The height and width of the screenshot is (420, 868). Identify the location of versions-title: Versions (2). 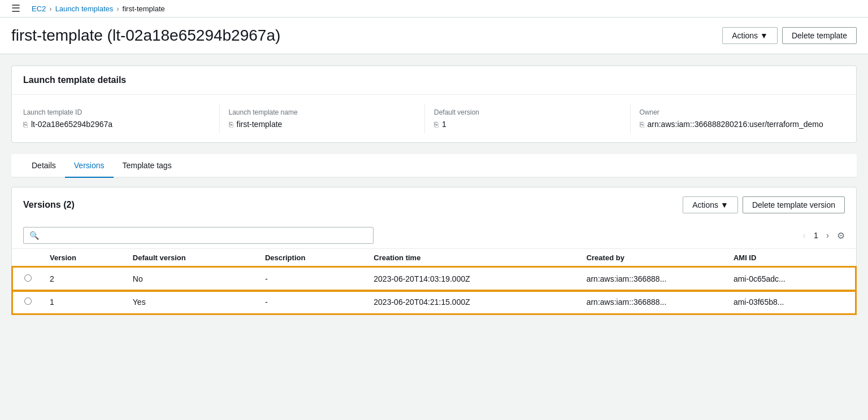
(49, 205).